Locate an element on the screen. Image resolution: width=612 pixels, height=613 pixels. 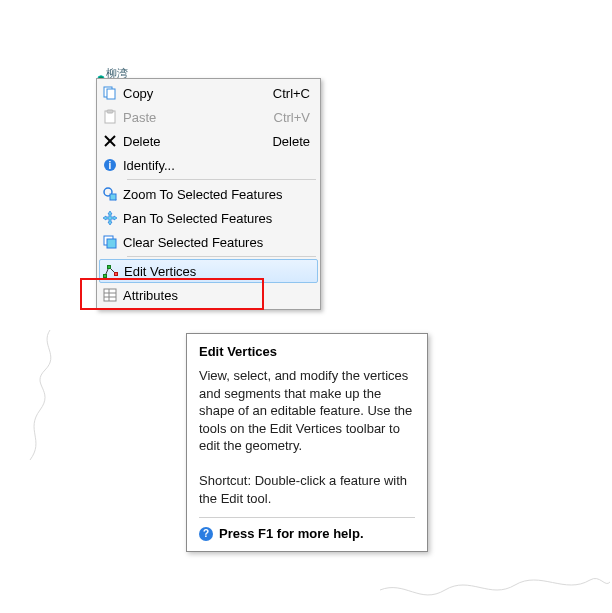
menu-item-attributes: Attributes is located at coordinates (208, 295).